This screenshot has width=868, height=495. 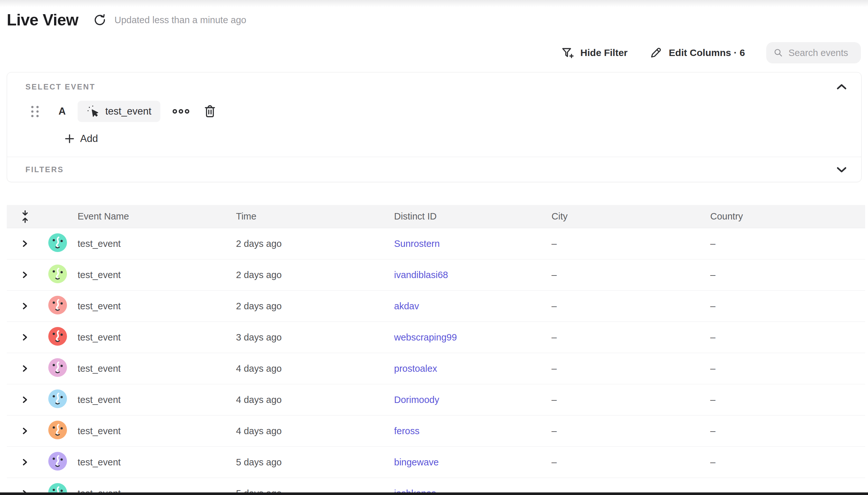 I want to click on chevron-down-icon, so click(x=841, y=169).